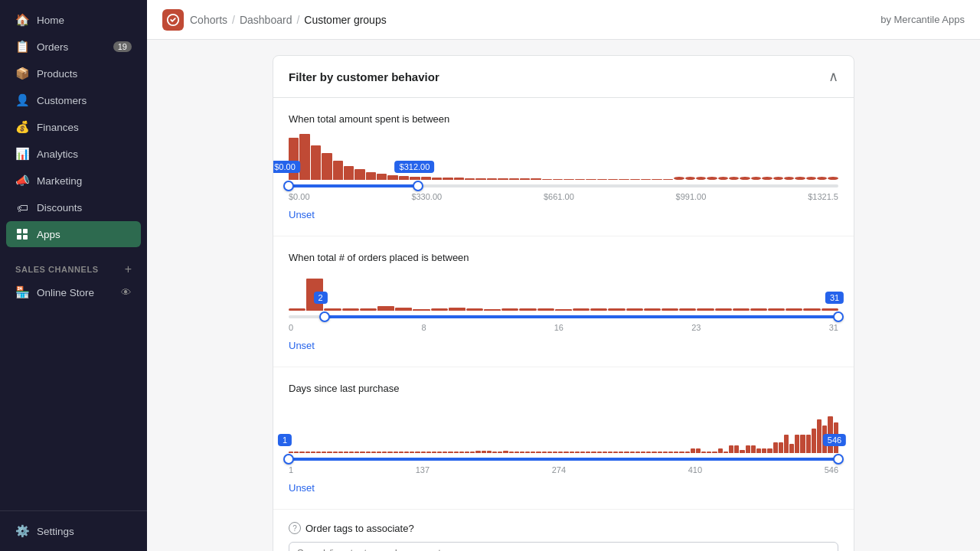  I want to click on filter-card-title: Filter by customer behavior, so click(364, 77).